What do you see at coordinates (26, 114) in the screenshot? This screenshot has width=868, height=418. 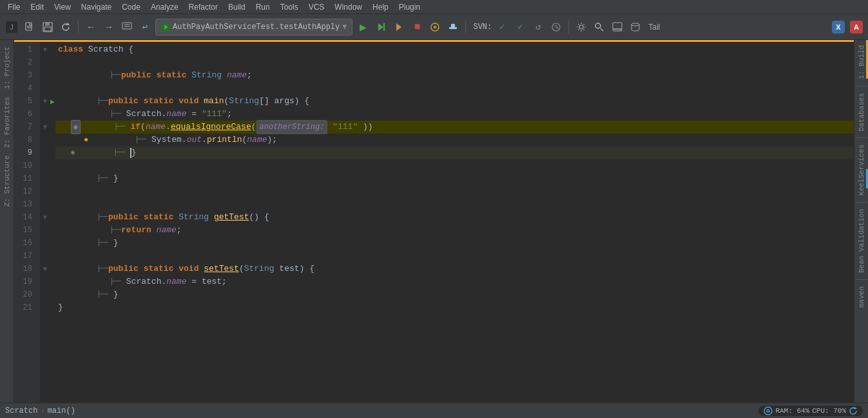 I see `ln-6: 6` at bounding box center [26, 114].